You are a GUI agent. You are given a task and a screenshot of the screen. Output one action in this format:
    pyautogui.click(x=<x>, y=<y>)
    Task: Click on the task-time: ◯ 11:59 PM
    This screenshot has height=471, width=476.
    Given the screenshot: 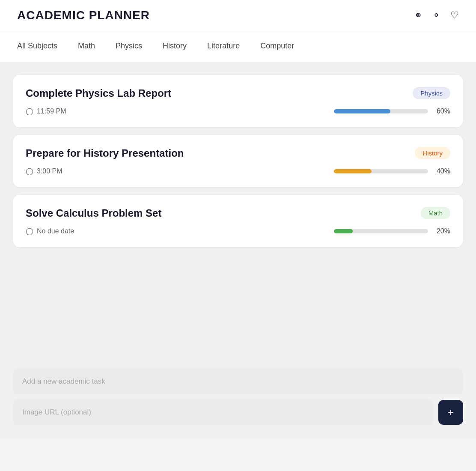 What is the action you would take?
    pyautogui.click(x=46, y=111)
    